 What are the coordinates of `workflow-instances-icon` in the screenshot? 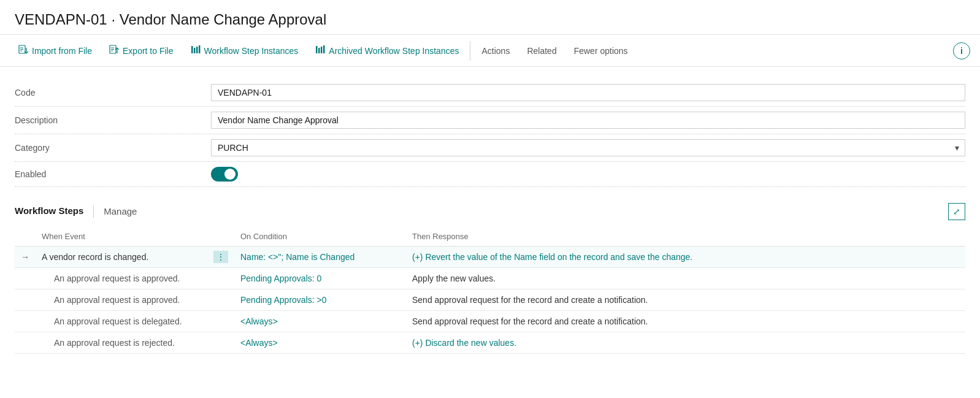 It's located at (196, 51).